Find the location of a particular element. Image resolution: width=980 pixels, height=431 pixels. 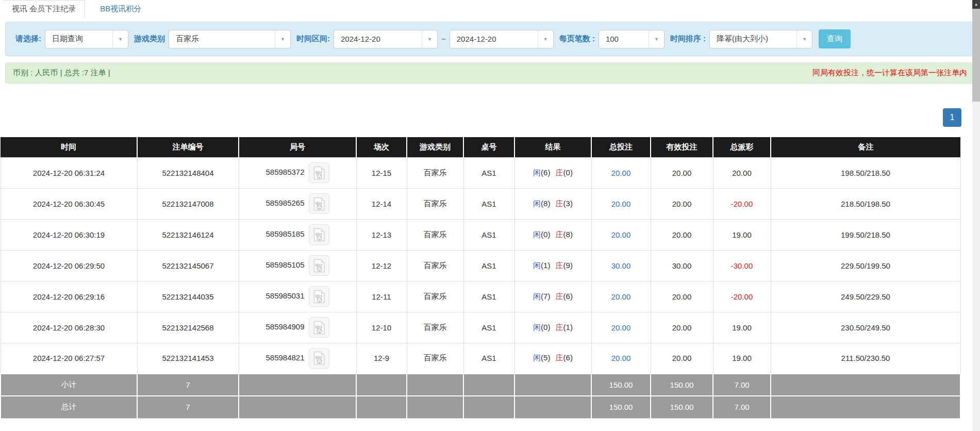

total-row: 总计 7 150.00 150.00 7.00 is located at coordinates (480, 407).